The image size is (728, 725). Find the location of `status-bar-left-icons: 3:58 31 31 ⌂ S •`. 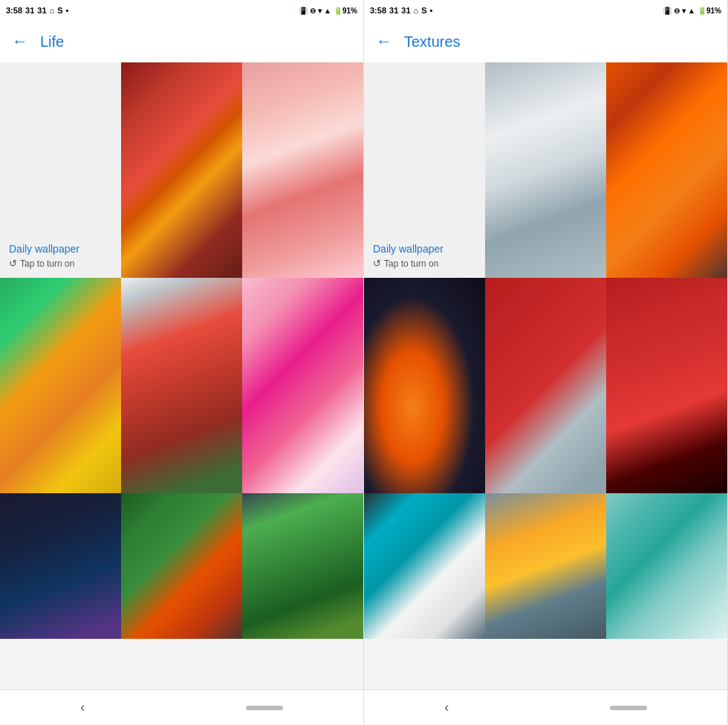

status-bar-left-icons: 3:58 31 31 ⌂ S • is located at coordinates (37, 10).